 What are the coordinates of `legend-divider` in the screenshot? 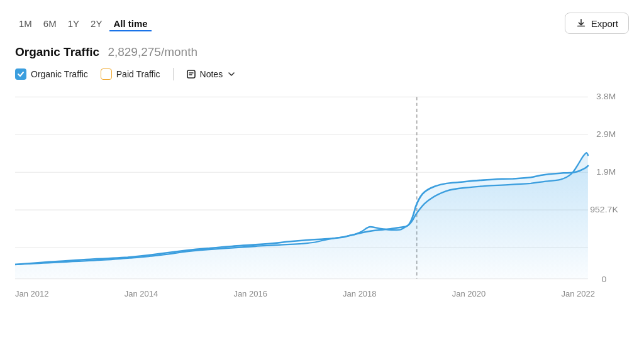 It's located at (174, 74).